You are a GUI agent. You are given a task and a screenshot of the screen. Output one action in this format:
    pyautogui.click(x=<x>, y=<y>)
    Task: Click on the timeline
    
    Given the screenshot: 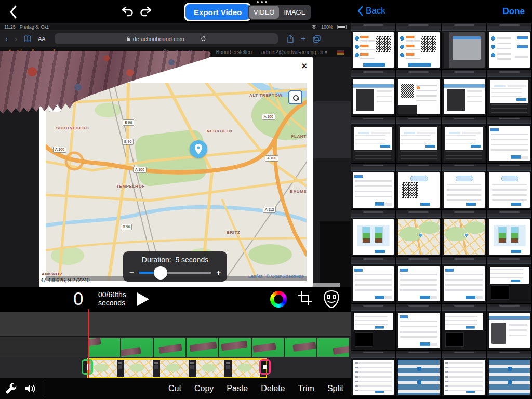 What is the action you would take?
    pyautogui.click(x=176, y=345)
    